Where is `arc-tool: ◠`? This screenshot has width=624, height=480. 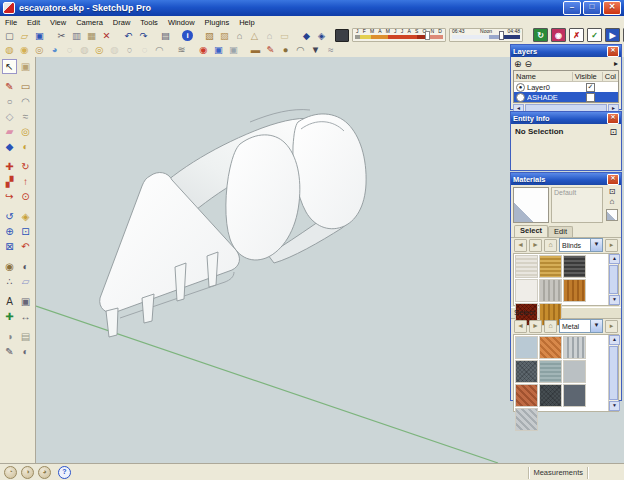
arc-tool: ◠ is located at coordinates (26, 102).